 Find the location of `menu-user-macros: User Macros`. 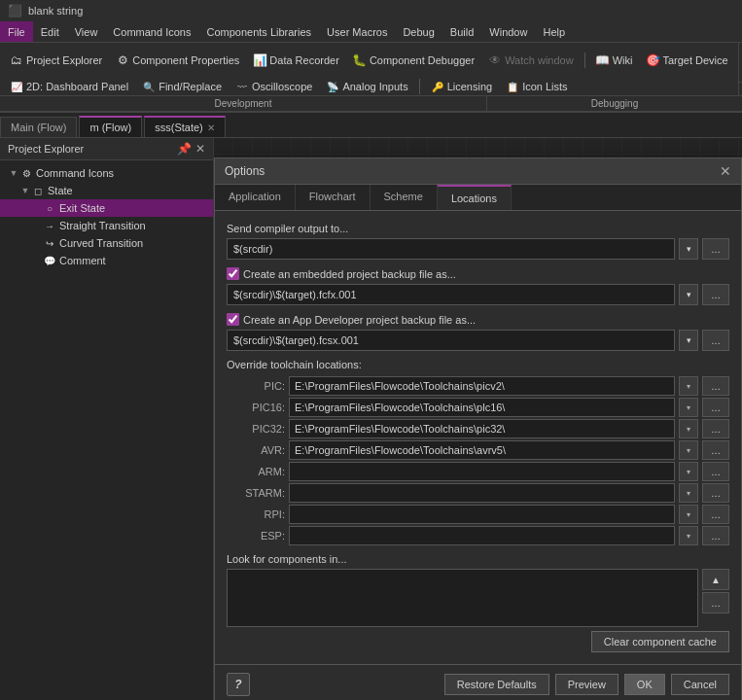

menu-user-macros: User Macros is located at coordinates (357, 31).